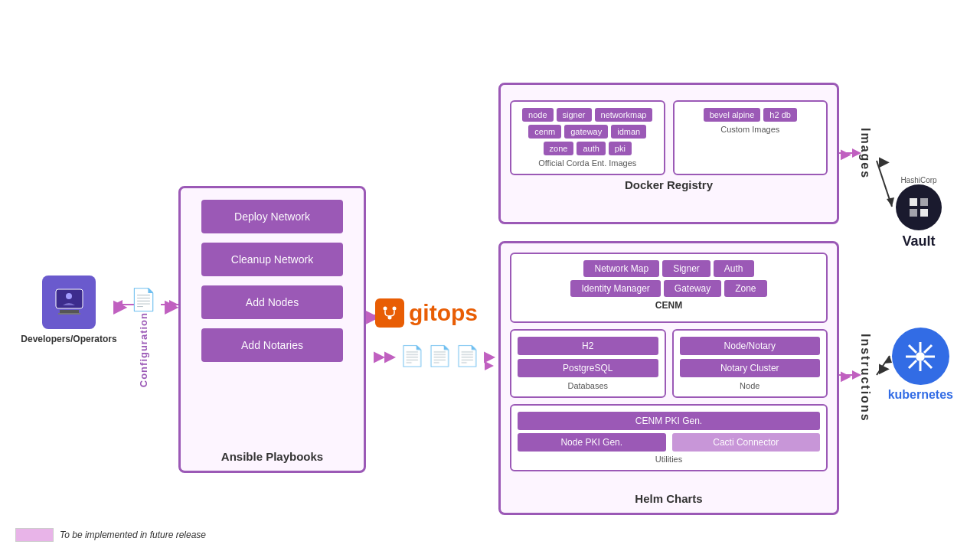 The height and width of the screenshot is (551, 980). What do you see at coordinates (273, 217) in the screenshot?
I see `deploy-network-button: Deploy Network` at bounding box center [273, 217].